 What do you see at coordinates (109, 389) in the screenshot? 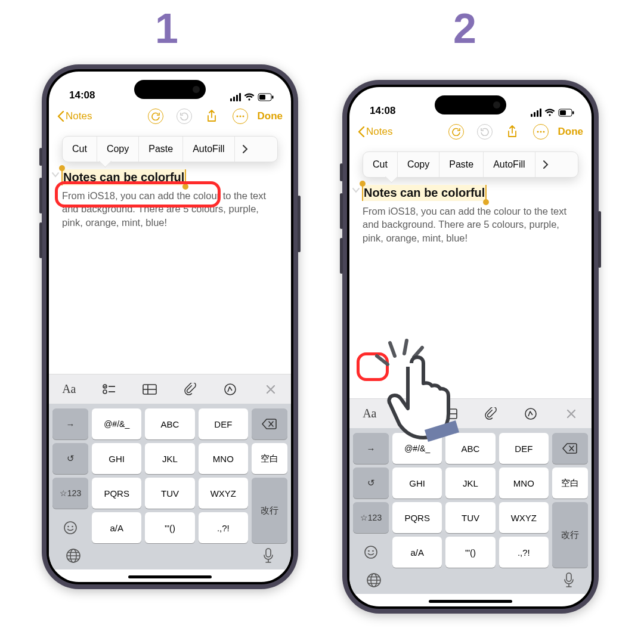
I see `format-checklist-button` at bounding box center [109, 389].